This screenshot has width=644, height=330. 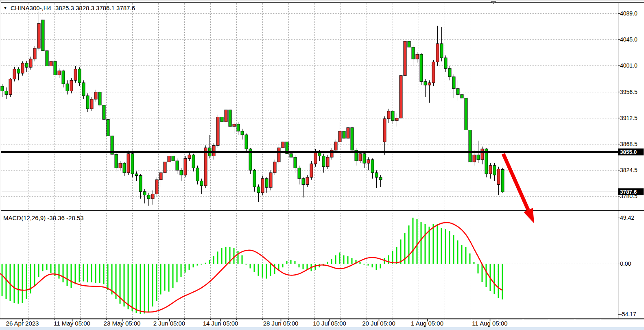 What do you see at coordinates (72, 323) in the screenshot?
I see `time-axis-label: 11 May 05:00` at bounding box center [72, 323].